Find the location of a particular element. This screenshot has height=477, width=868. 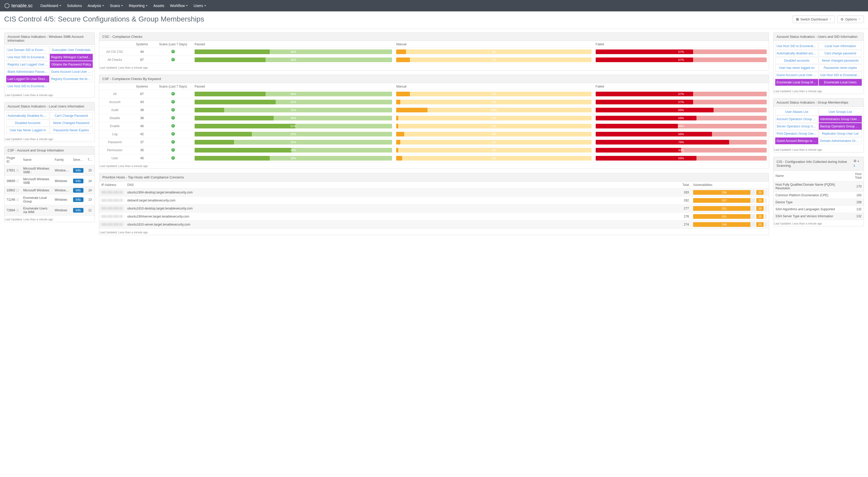

table-row: 000.000.000.00ubuntu1904server.target.te… is located at coordinates (434, 217).